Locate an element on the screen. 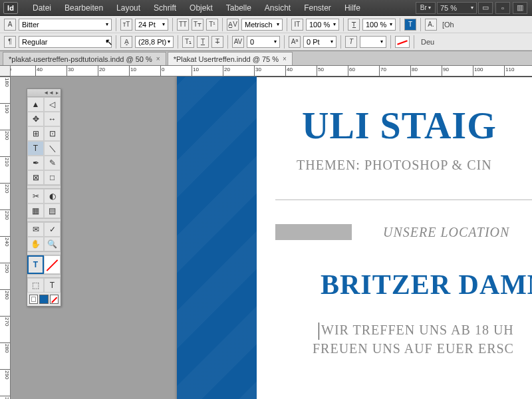  doc-subtitle: THEMEN: PHOTOSHOP & CIN is located at coordinates (394, 165).